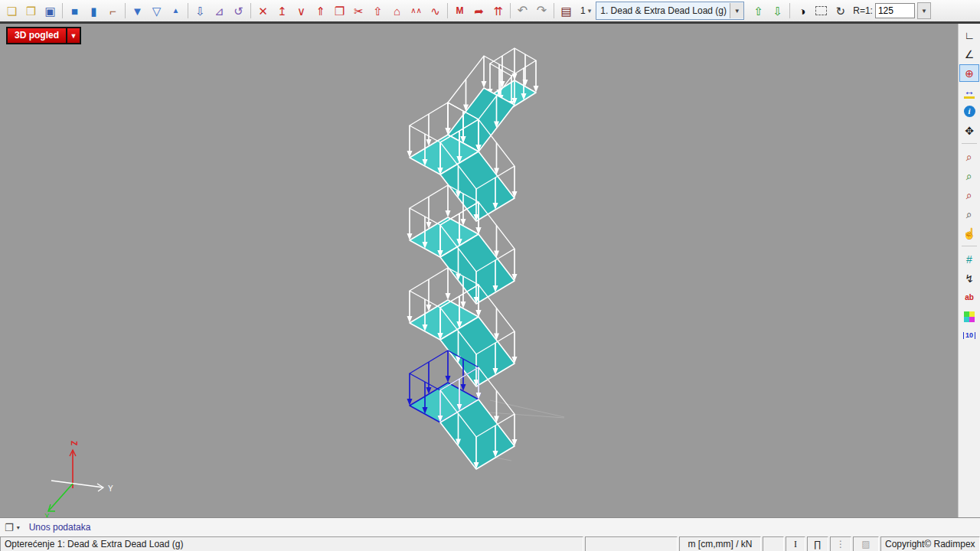 The image size is (980, 551). What do you see at coordinates (841, 11) in the screenshot?
I see `rotate-view-button: ↻` at bounding box center [841, 11].